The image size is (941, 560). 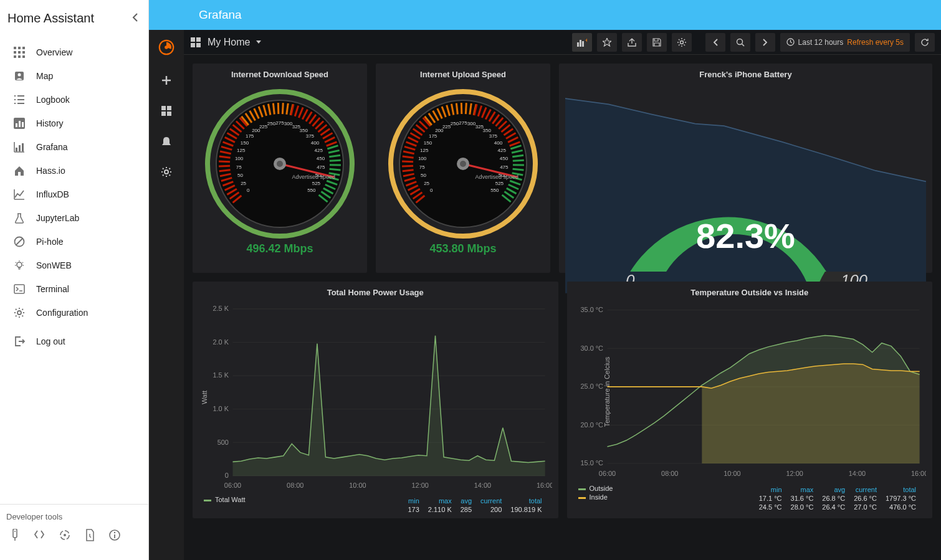 I want to click on ha-app-title: Home Assistant, so click(x=51, y=19).